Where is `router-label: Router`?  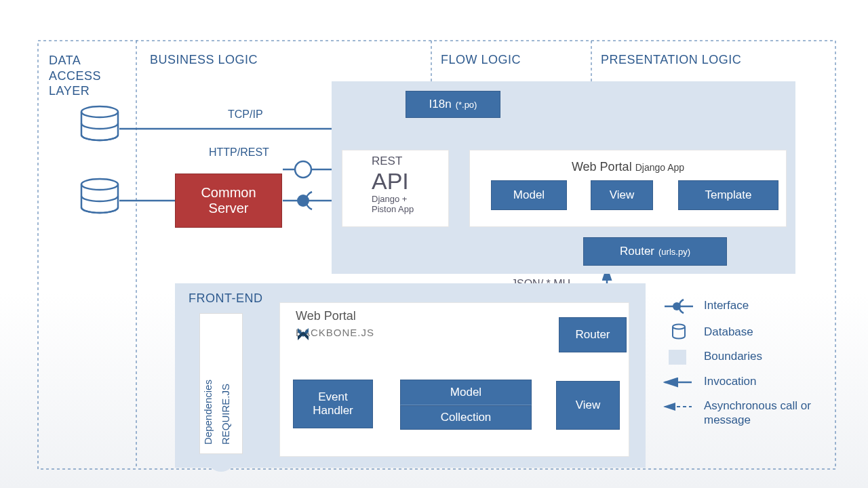 router-label: Router is located at coordinates (637, 251).